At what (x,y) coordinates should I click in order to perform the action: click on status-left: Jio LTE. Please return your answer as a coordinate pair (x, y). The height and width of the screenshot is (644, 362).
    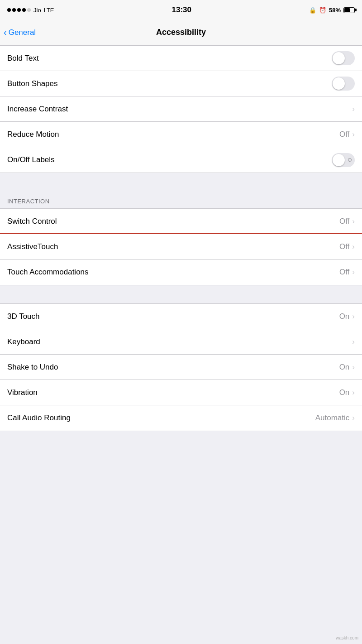
    Looking at the image, I should click on (31, 10).